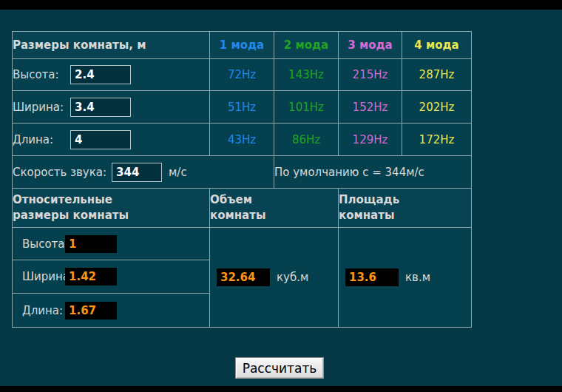 The width and height of the screenshot is (562, 392). I want to click on speed-label: Скорость звука:, so click(59, 172).